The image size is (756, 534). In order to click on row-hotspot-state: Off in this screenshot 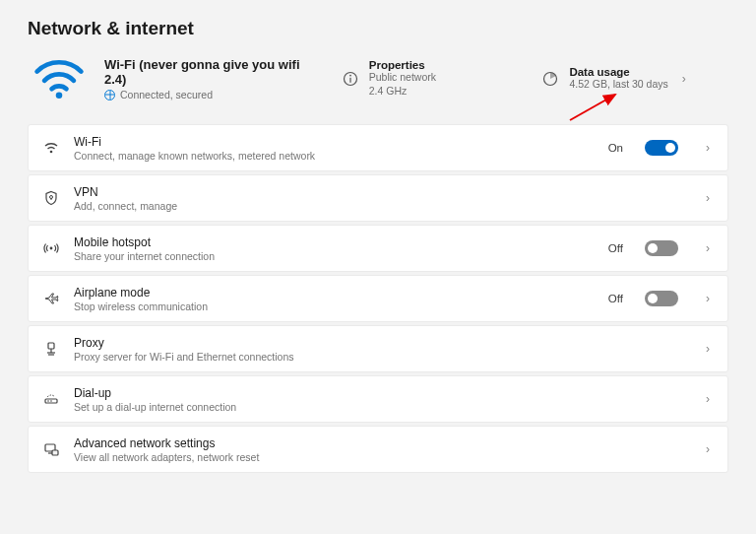, I will do `click(616, 248)`.